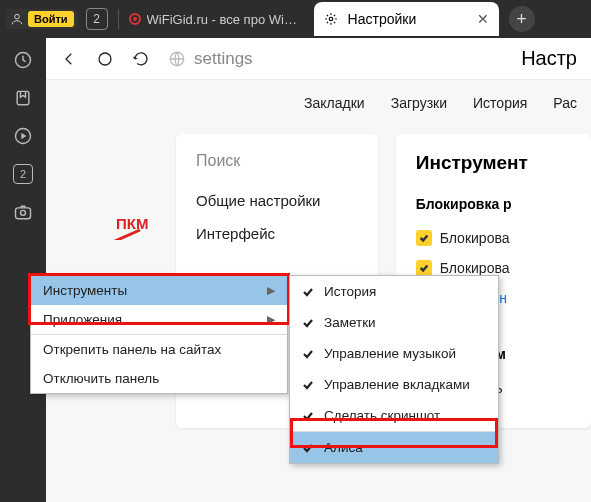 The height and width of the screenshot is (502, 591). What do you see at coordinates (397, 384) in the screenshot?
I see `submenu-item-label: Управление вкладками` at bounding box center [397, 384].